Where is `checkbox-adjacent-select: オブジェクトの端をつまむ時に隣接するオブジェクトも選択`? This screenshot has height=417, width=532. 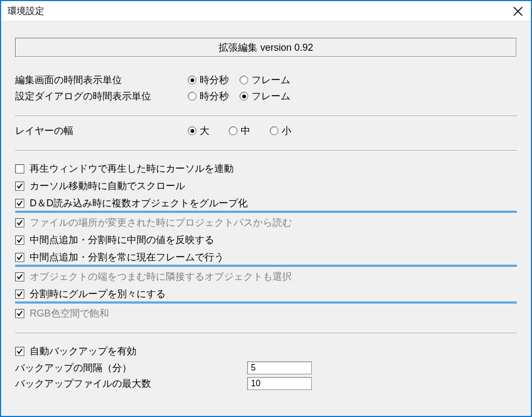
checkbox-adjacent-select: オブジェクトの端をつまむ時に隣接するオブジェクトも選択 is located at coordinates (266, 277).